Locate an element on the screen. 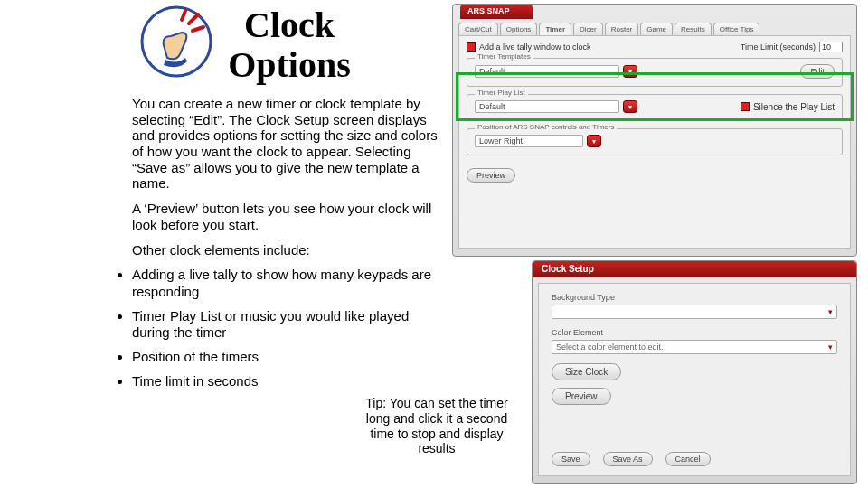 This screenshot has height=488, width=868. templates-legend: Timer Templates is located at coordinates (505, 56).